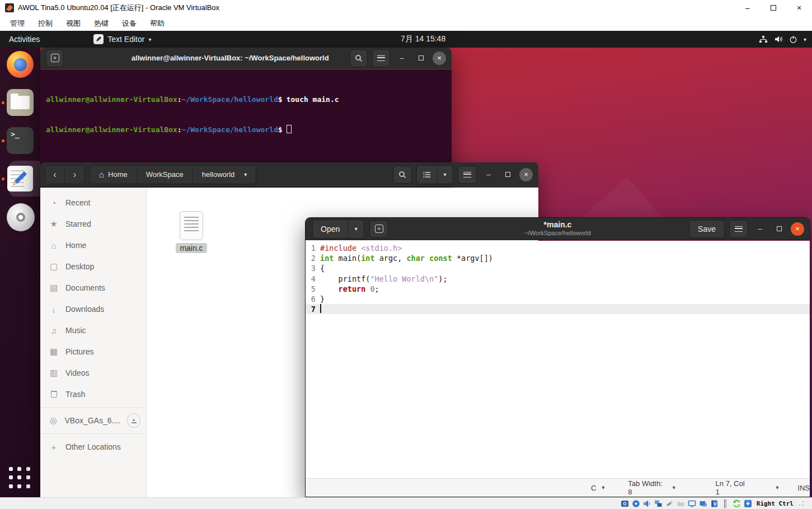 The width and height of the screenshot is (812, 509). Describe the element at coordinates (557, 279) in the screenshot. I see `code-line: 4 printf("Hello World\n");` at that location.